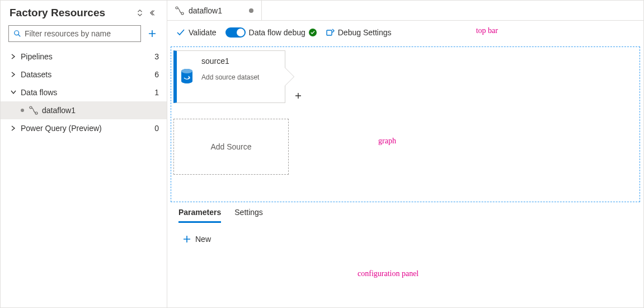  Describe the element at coordinates (187, 77) in the screenshot. I see `datasource-icon` at that location.